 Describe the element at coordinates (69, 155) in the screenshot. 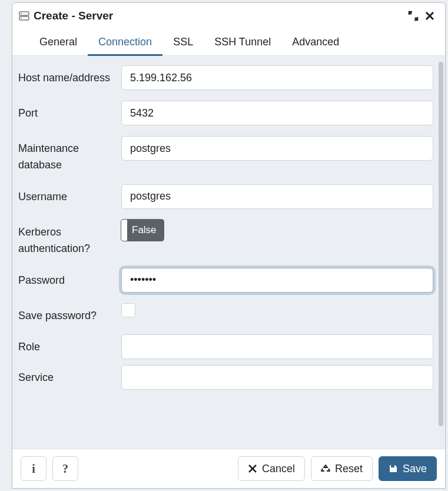

I see `maintdb-label: Maintenance database` at that location.